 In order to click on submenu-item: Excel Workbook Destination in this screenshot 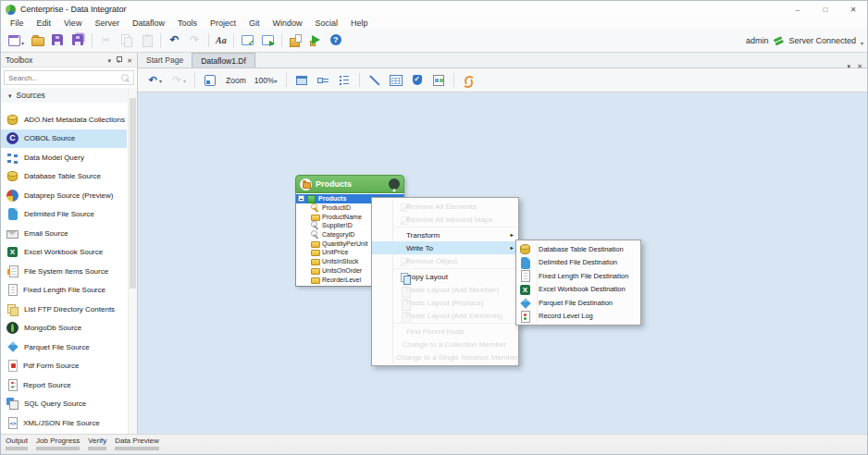, I will do `click(578, 290)`.